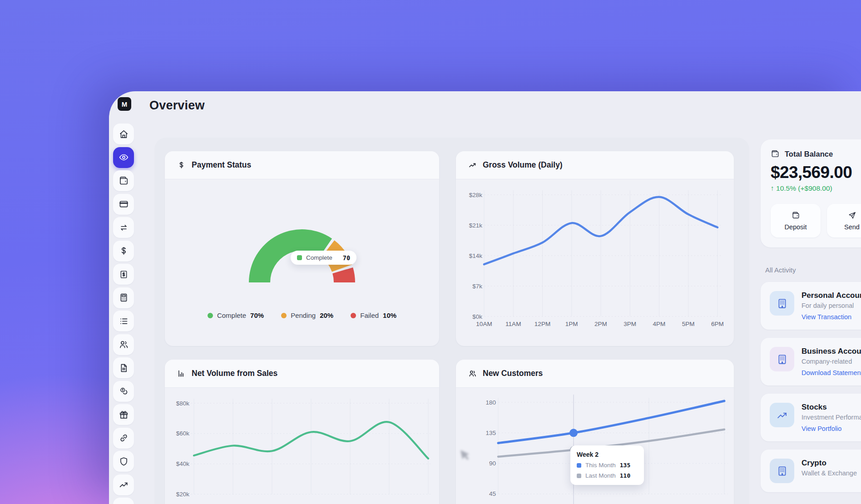 Image resolution: width=861 pixels, height=504 pixels. Describe the element at coordinates (844, 221) in the screenshot. I see `send-button: Send` at that location.